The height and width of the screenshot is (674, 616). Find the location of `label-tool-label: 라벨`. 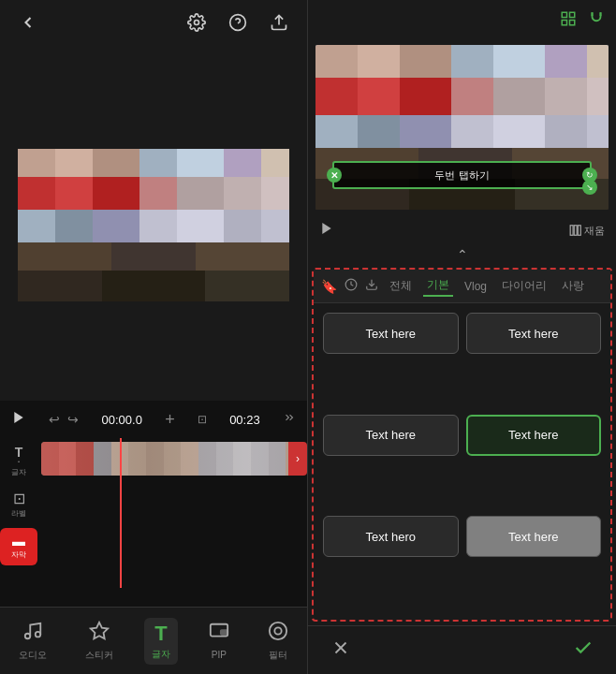

label-tool-label: 라벨 is located at coordinates (19, 513).